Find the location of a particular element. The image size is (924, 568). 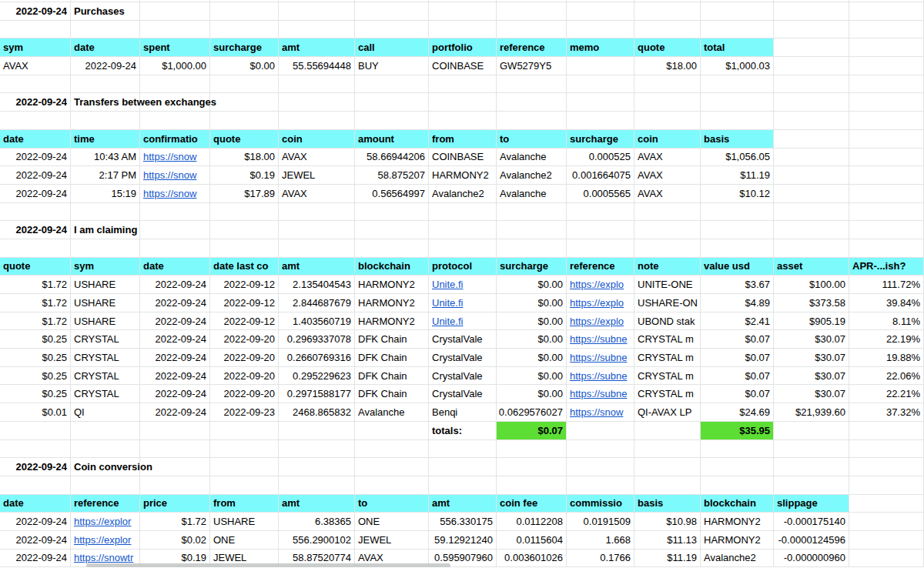

cell: 0.2660769316 is located at coordinates (317, 358).